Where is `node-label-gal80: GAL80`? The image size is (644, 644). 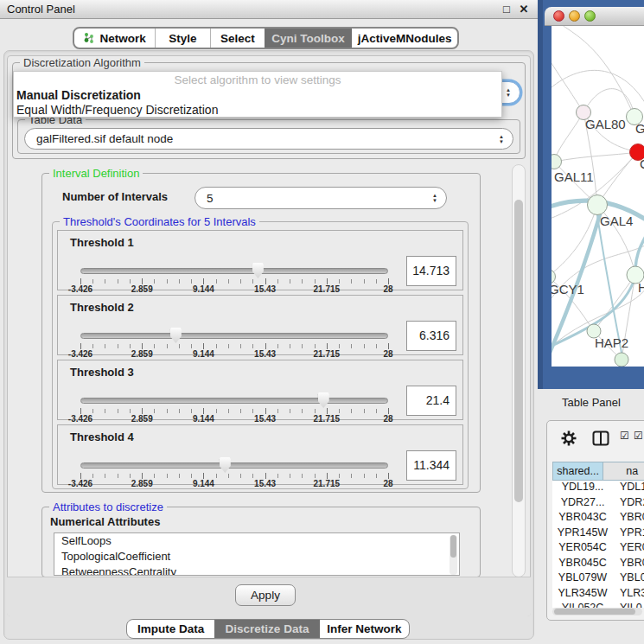 node-label-gal80: GAL80 is located at coordinates (605, 124).